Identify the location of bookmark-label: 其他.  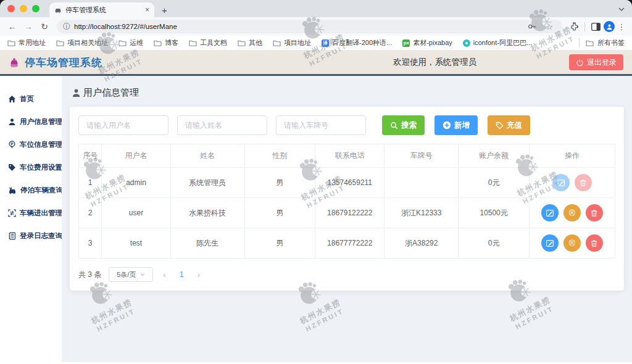
(256, 43).